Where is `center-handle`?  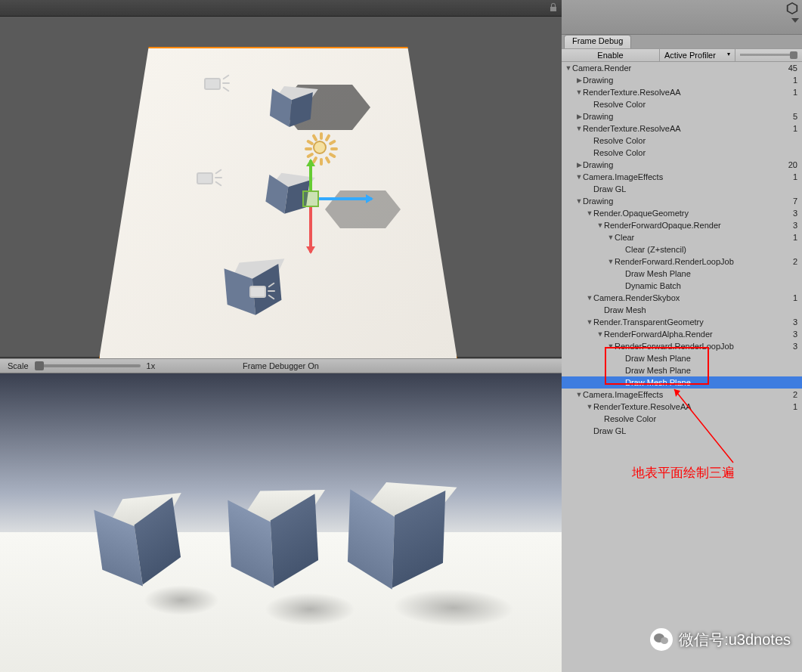
center-handle is located at coordinates (311, 199).